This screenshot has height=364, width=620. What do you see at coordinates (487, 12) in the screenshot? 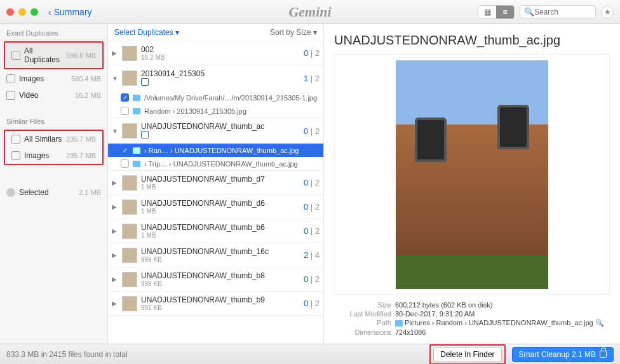
I see `grid-view-icon: ▦` at bounding box center [487, 12].